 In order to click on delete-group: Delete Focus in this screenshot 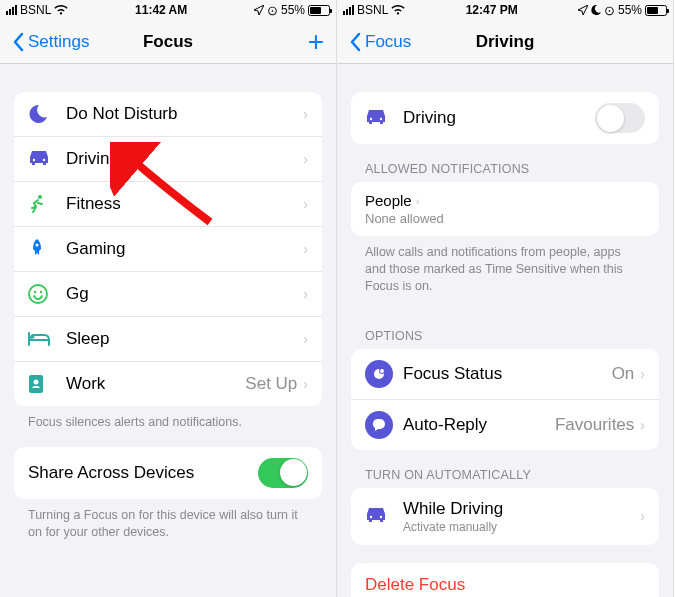, I will do `click(505, 580)`.